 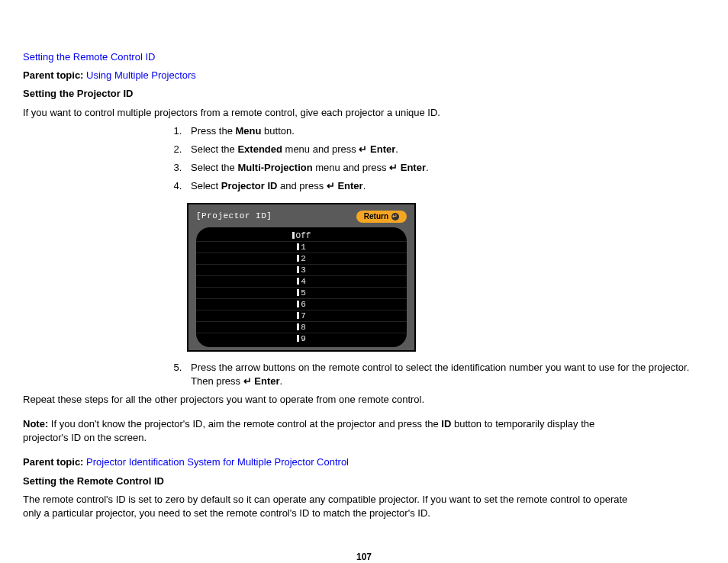 What do you see at coordinates (328, 431) in the screenshot?
I see `note-text: Note: If you don't know the projector's …` at bounding box center [328, 431].